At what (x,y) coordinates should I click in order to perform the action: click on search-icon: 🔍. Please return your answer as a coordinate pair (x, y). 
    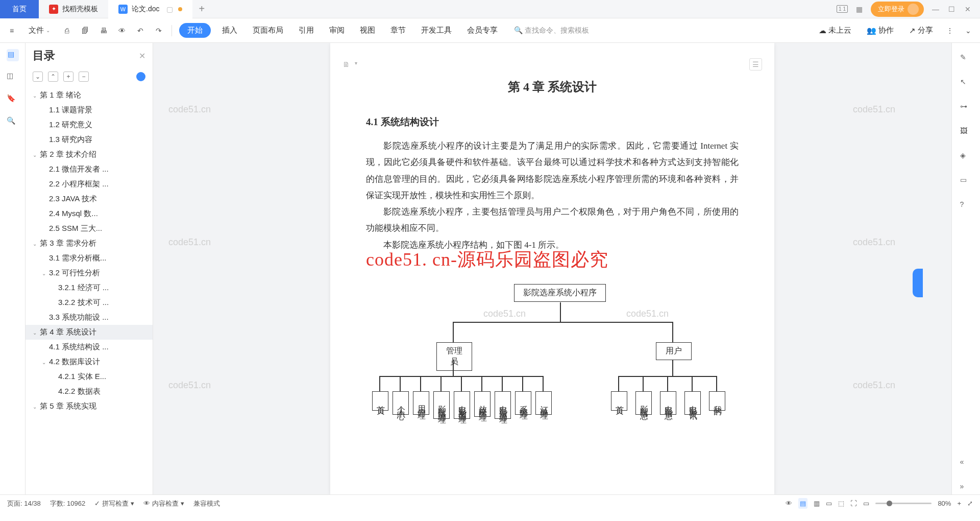
    Looking at the image, I should click on (13, 123).